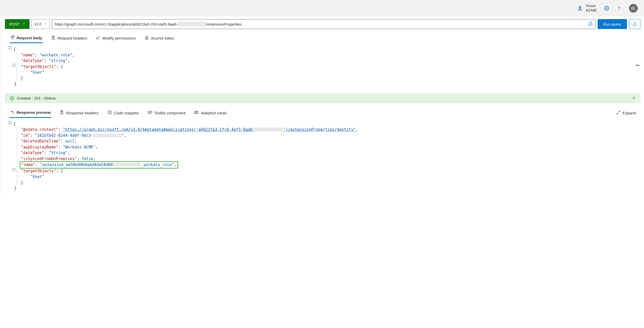  Describe the element at coordinates (591, 6) in the screenshot. I see `tenant-label: Tenant` at that location.